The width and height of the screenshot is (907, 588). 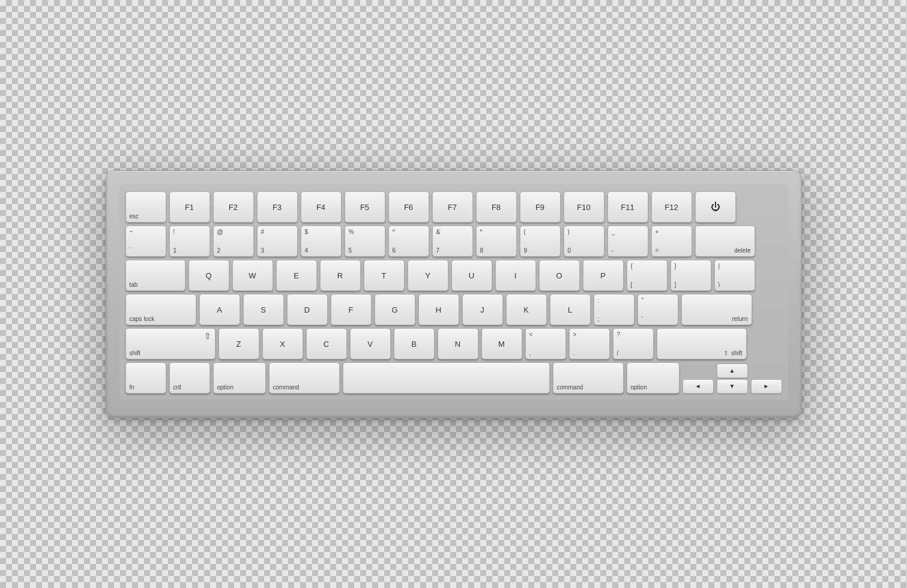 What do you see at coordinates (672, 241) in the screenshot?
I see `key-equals: + =` at bounding box center [672, 241].